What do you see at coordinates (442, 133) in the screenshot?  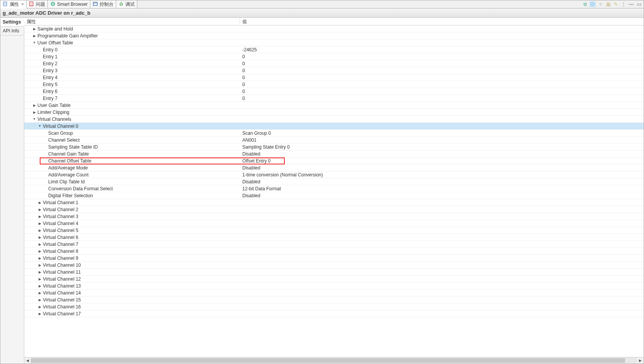 I see `property-value: Scan Group 0` at bounding box center [442, 133].